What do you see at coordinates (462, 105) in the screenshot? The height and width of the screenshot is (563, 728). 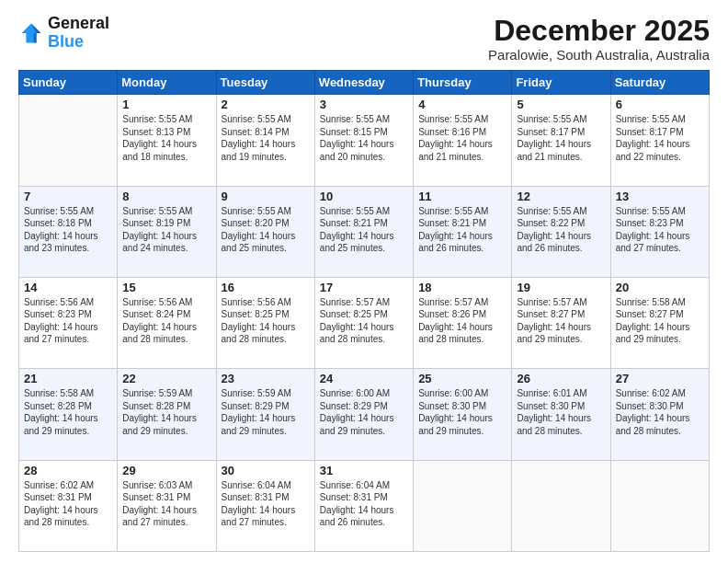 I see `day-number: 4` at bounding box center [462, 105].